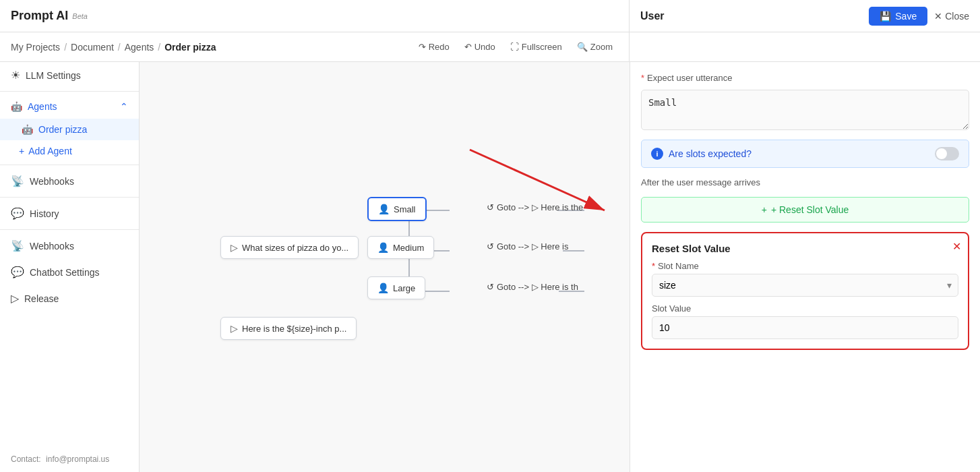 The width and height of the screenshot is (980, 472). Describe the element at coordinates (527, 247) in the screenshot. I see `canvas-node-goto-medium: ↺ Goto --> ▷ Here is` at that location.